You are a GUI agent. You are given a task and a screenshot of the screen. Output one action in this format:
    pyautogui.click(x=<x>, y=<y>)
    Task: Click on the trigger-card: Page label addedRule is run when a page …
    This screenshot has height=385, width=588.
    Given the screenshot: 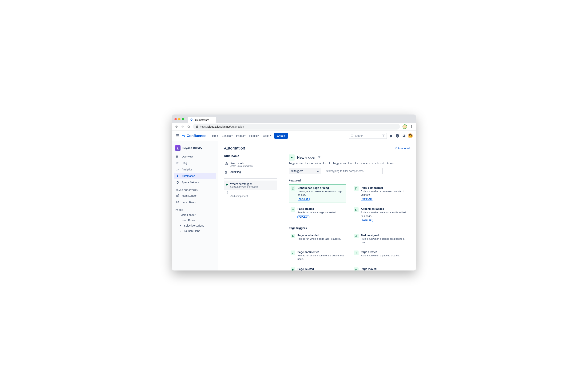 What is the action you would take?
    pyautogui.click(x=317, y=239)
    